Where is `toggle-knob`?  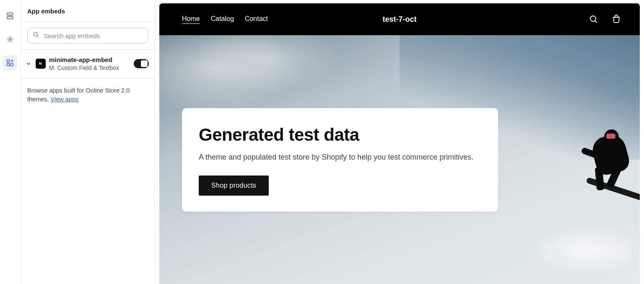 toggle-knob is located at coordinates (144, 64).